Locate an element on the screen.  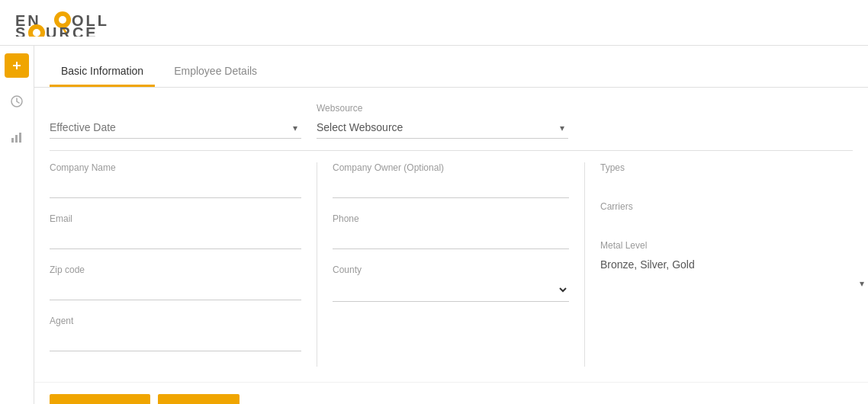
button-row: CONTINUE CLEAR is located at coordinates (452, 393).